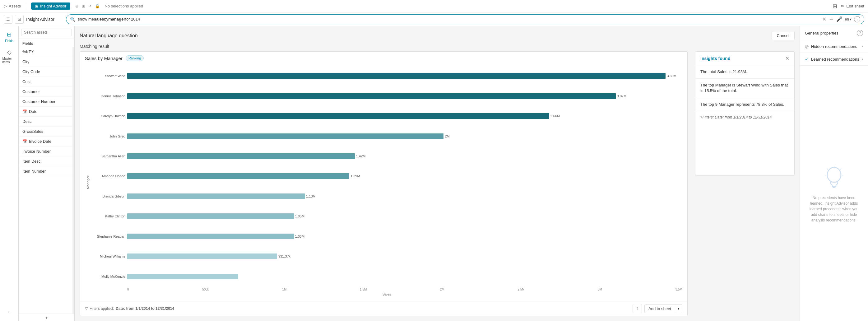 Image resolution: width=868 pixels, height=321 pixels. What do you see at coordinates (33, 111) in the screenshot?
I see `sidebar-item-label-6: Date` at bounding box center [33, 111].